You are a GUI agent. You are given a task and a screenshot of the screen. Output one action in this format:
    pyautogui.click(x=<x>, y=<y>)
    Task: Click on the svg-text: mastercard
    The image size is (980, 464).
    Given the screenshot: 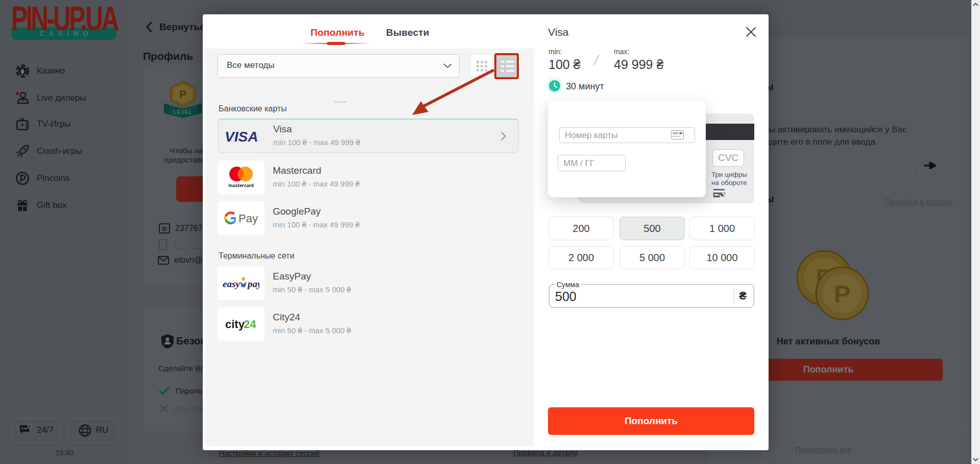 What is the action you would take?
    pyautogui.click(x=241, y=185)
    